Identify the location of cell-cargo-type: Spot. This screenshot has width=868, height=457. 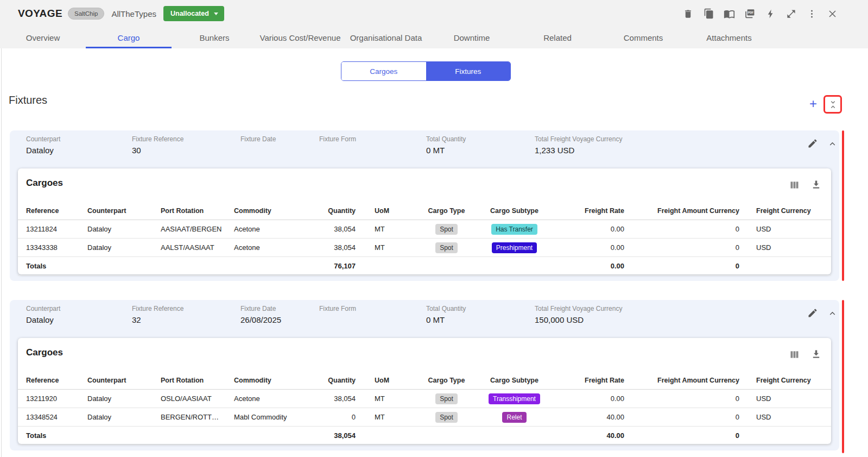
(446, 248).